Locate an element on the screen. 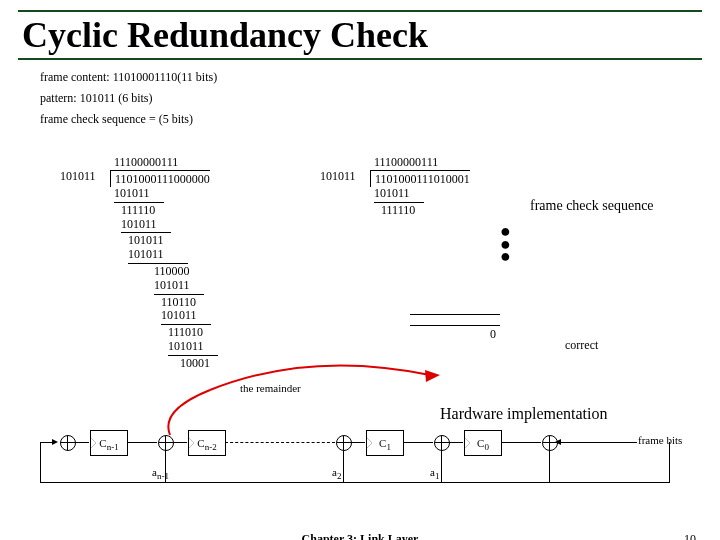 This screenshot has width=720, height=540. slide-title: Cyclic Redundancy Check is located at coordinates (360, 35).